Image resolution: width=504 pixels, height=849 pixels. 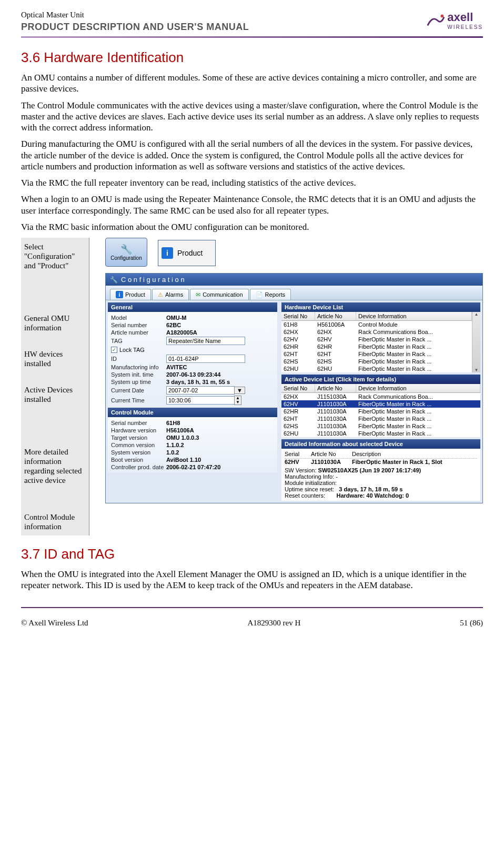 I want to click on active-device-list: Serial No Article No Device Information …, so click(x=381, y=410).